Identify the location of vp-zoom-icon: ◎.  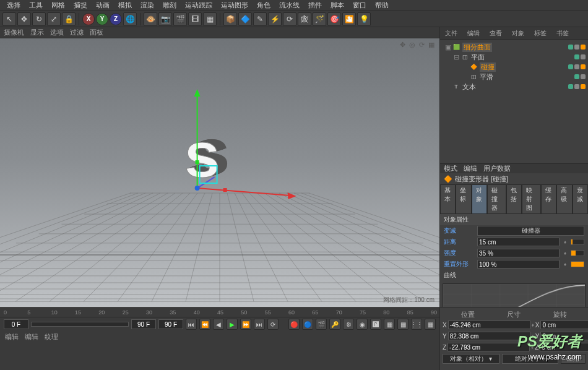
(412, 45).